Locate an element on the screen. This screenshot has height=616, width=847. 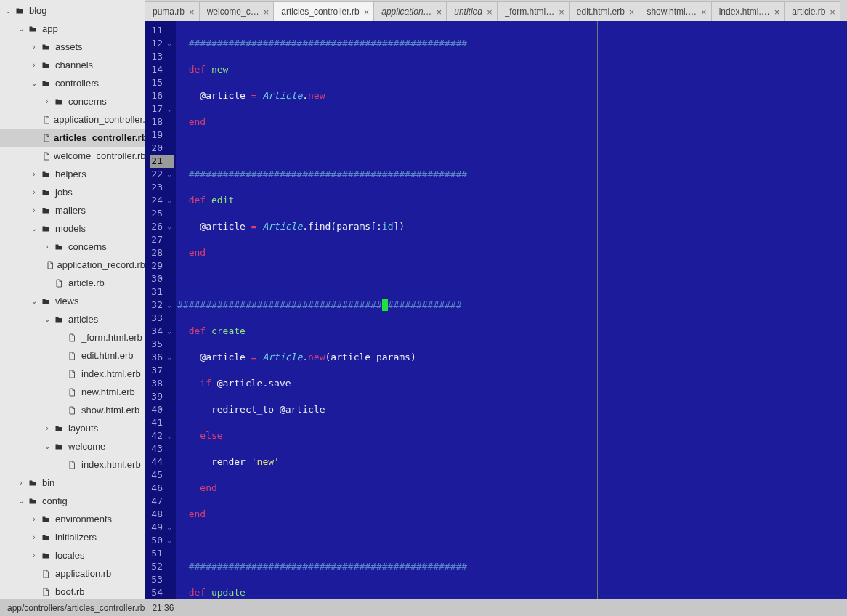
editor-tab: welcome_c…× is located at coordinates (237, 12).